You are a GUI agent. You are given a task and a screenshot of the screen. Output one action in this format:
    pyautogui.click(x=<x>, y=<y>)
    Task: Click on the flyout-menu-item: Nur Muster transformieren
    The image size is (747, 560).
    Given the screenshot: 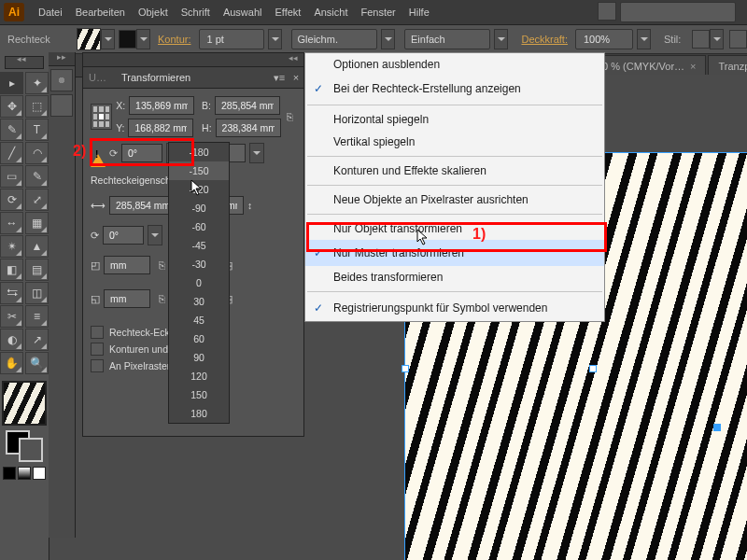 What is the action you would take?
    pyautogui.click(x=455, y=253)
    